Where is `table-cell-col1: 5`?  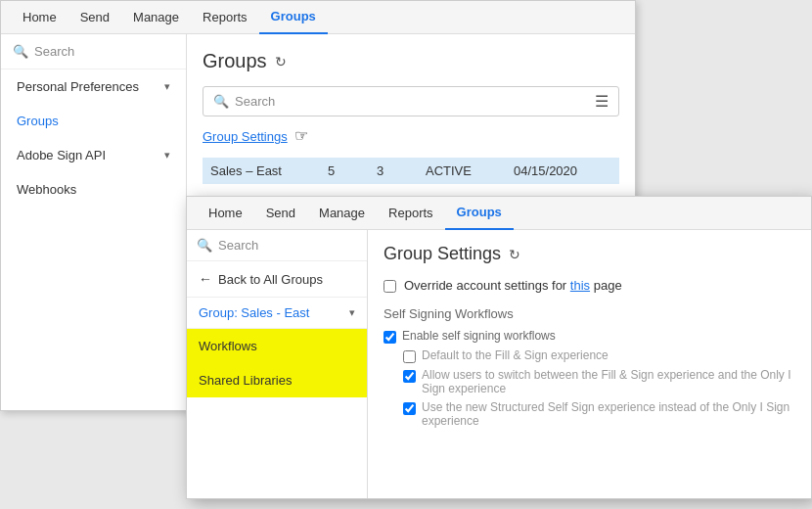
table-cell-col1: 5 is located at coordinates (342, 170).